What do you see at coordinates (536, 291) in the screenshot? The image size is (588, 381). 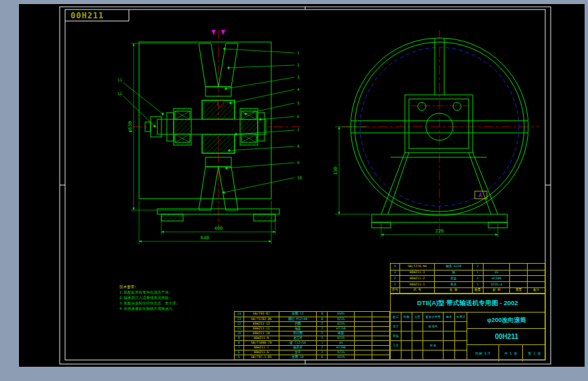 I see `table-cell: 备注` at bounding box center [536, 291].